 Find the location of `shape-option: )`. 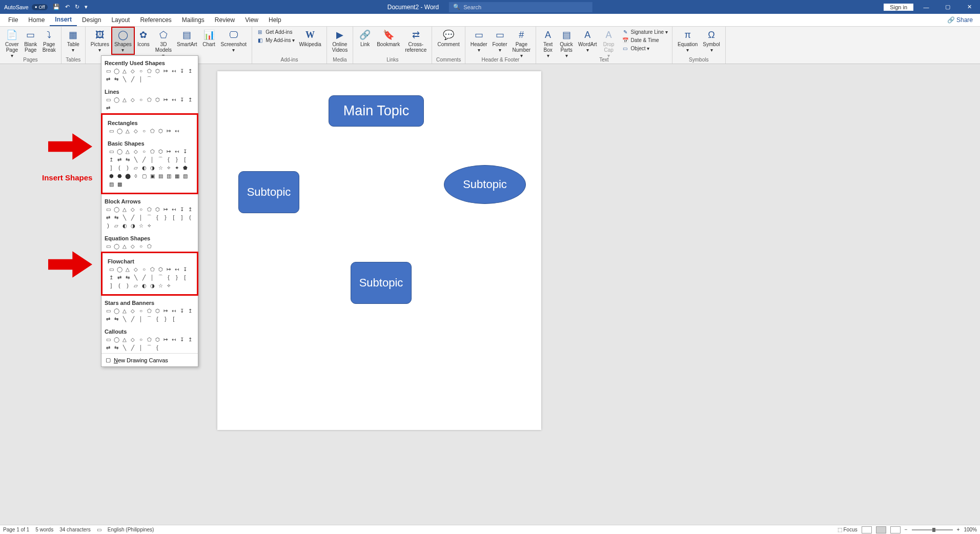

shape-option: ) is located at coordinates (128, 285).